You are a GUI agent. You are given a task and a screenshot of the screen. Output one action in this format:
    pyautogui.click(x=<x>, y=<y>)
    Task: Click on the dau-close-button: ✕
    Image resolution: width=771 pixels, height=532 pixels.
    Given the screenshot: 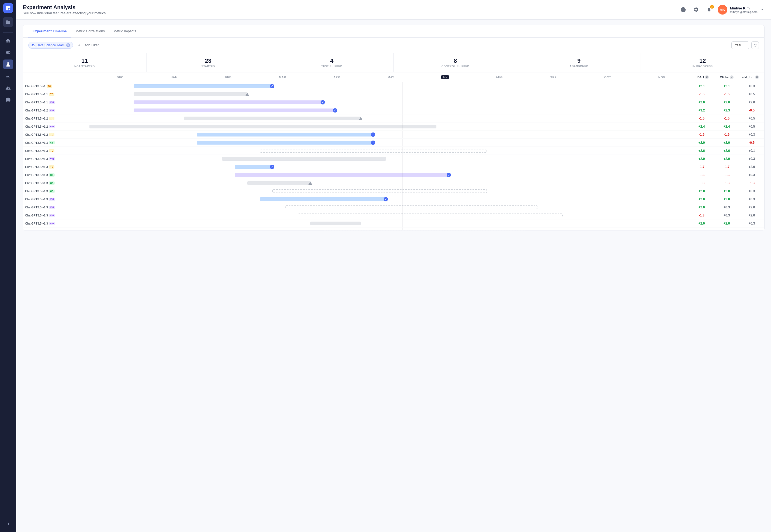 What is the action you would take?
    pyautogui.click(x=707, y=77)
    